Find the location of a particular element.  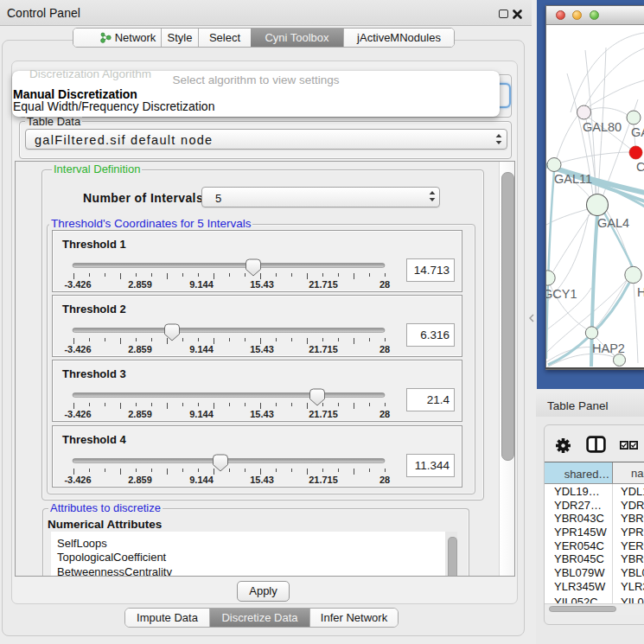

svg-text: HAP2 is located at coordinates (609, 348).